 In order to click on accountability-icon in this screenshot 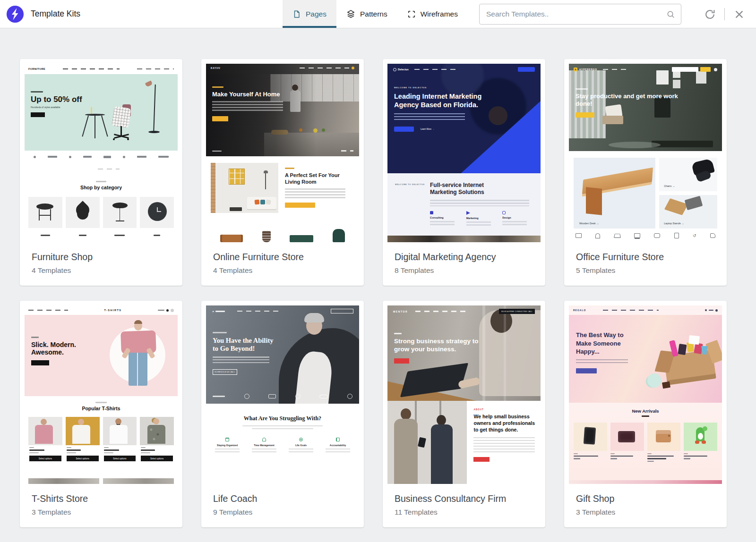, I will do `click(338, 440)`.